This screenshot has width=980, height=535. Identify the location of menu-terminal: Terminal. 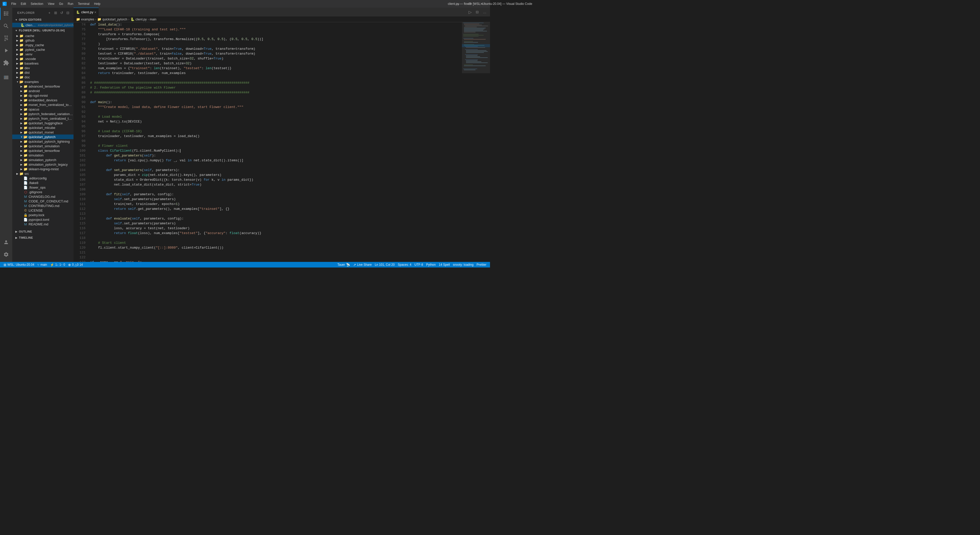
(84, 4).